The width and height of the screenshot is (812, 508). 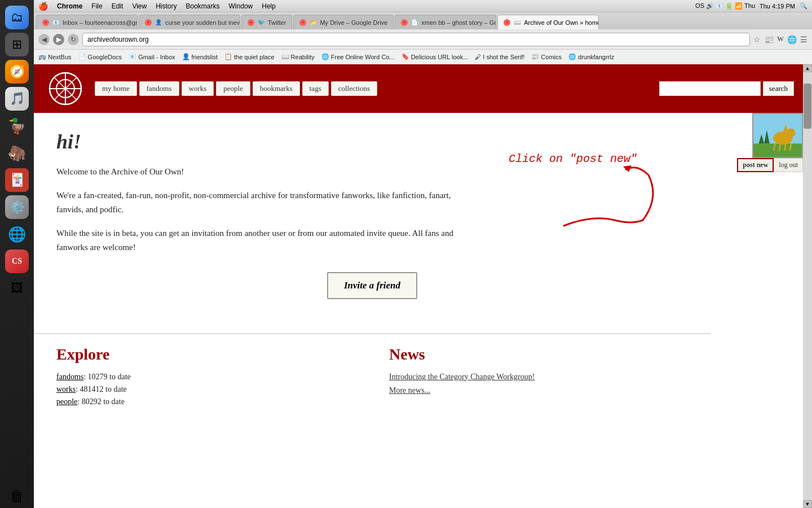 What do you see at coordinates (205, 57) in the screenshot?
I see `friendslist-label: friendslist` at bounding box center [205, 57].